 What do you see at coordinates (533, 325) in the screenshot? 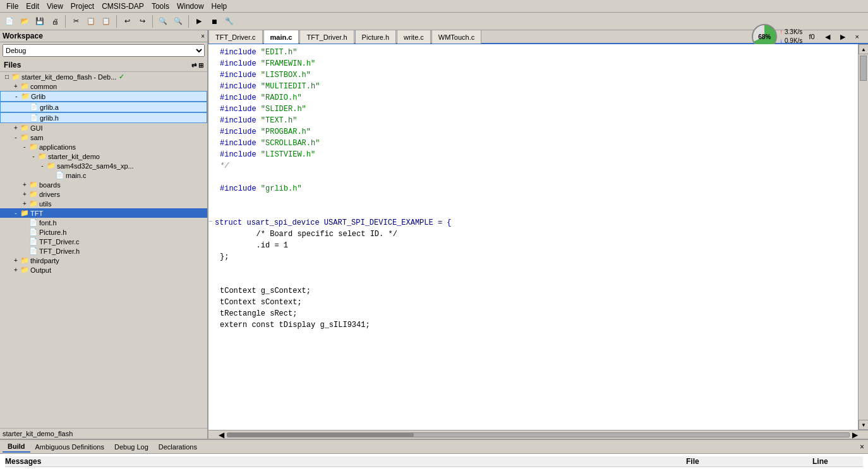
I see `code-line-24: extern const tDisplay g_sILI9341;` at bounding box center [533, 325].